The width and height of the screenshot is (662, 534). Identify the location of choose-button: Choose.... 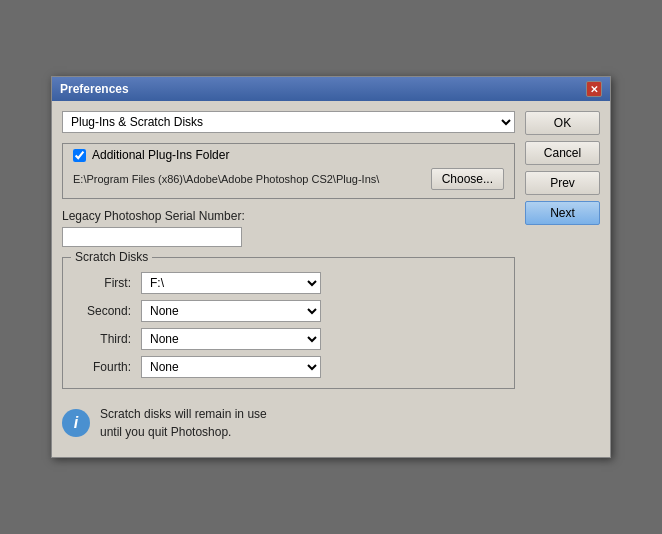
(468, 179).